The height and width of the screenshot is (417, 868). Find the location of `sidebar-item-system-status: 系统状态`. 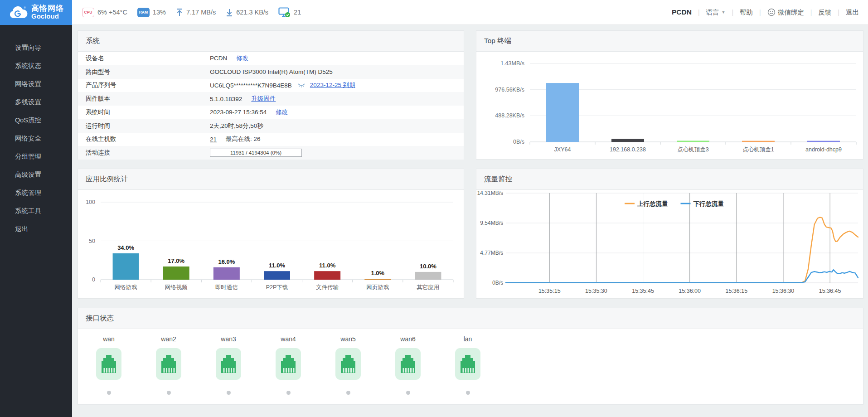

sidebar-item-system-status: 系统状态 is located at coordinates (36, 66).